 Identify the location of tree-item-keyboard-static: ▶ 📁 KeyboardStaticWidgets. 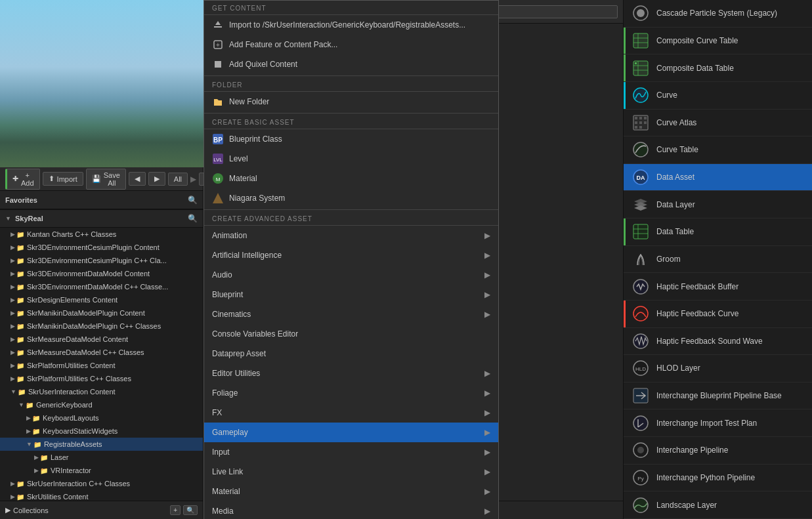
(101, 431).